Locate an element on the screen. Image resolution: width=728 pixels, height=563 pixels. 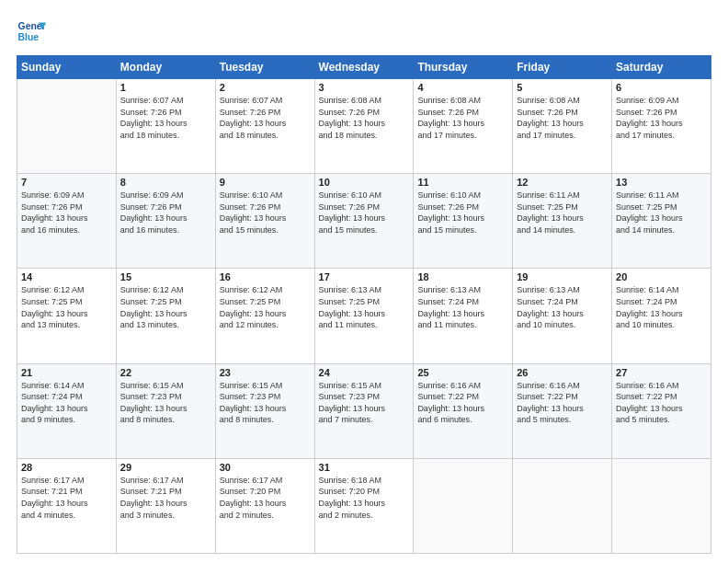
day-number: 30 is located at coordinates (265, 467).